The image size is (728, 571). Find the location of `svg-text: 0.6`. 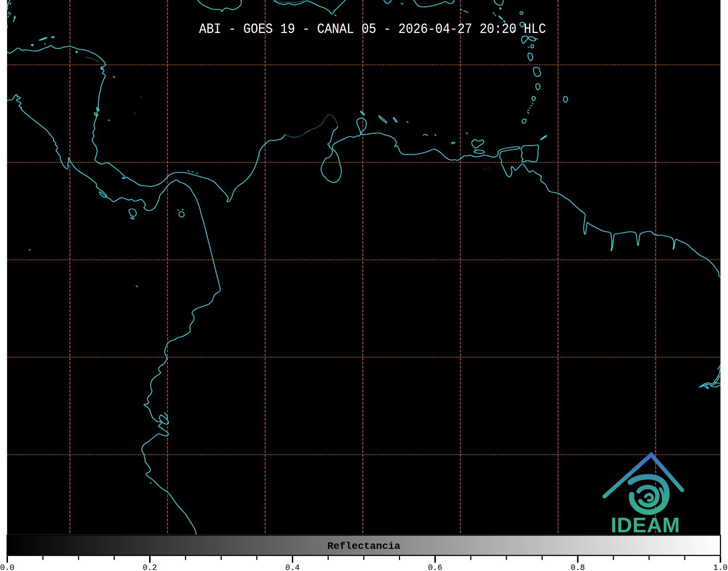

svg-text: 0.6 is located at coordinates (435, 567).